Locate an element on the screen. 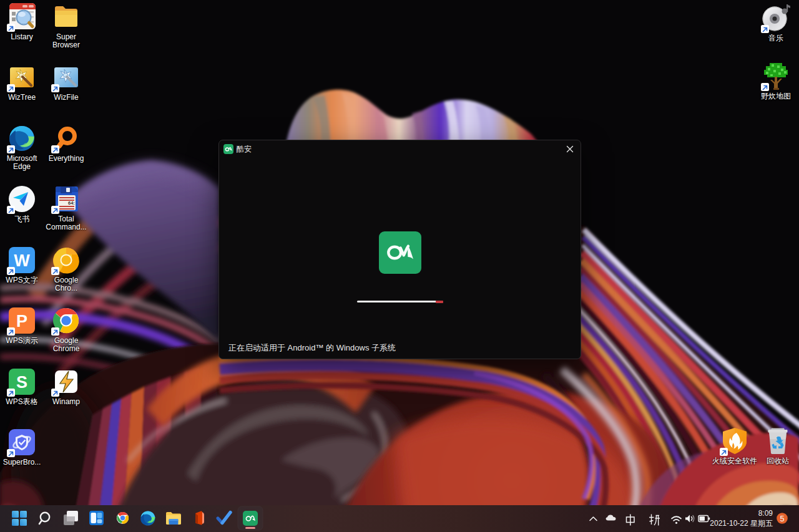 This screenshot has height=532, width=799. svg-text: W is located at coordinates (22, 261).